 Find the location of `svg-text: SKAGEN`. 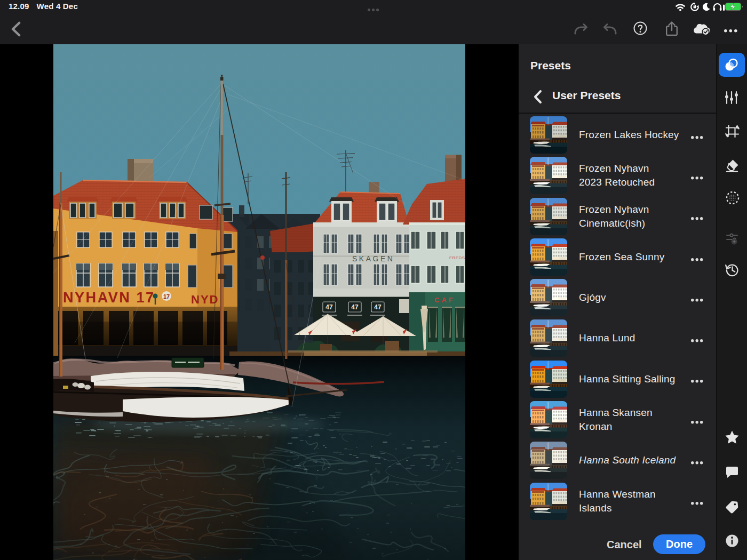

svg-text: SKAGEN is located at coordinates (374, 259).